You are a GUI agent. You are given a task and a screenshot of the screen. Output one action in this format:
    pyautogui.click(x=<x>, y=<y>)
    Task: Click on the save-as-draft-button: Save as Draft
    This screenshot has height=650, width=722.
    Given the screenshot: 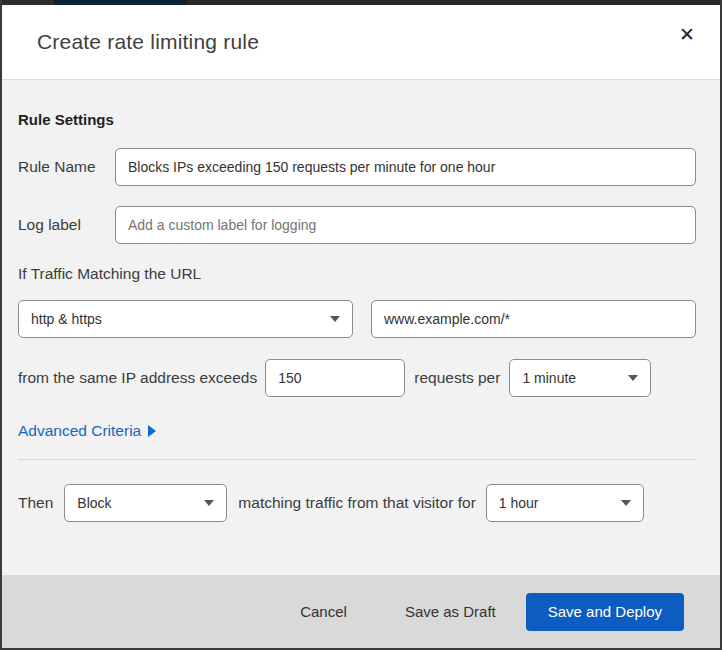 What is the action you would take?
    pyautogui.click(x=450, y=612)
    